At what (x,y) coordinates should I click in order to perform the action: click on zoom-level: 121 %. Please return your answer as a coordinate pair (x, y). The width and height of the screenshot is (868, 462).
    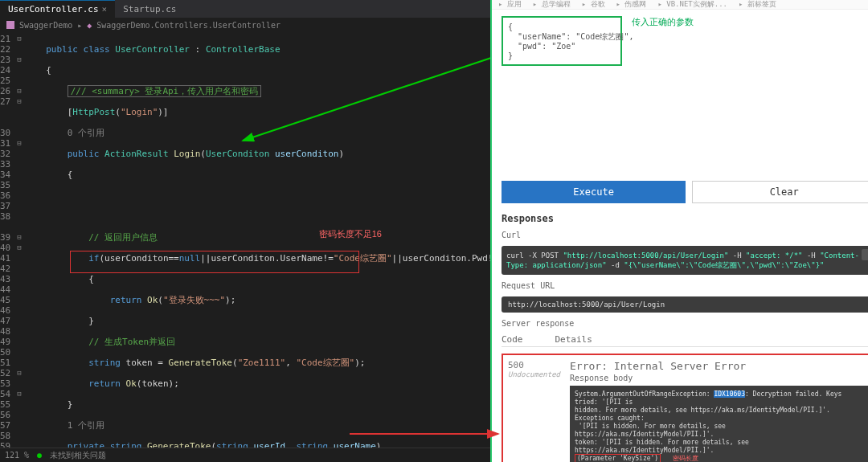
    Looking at the image, I should click on (17, 455).